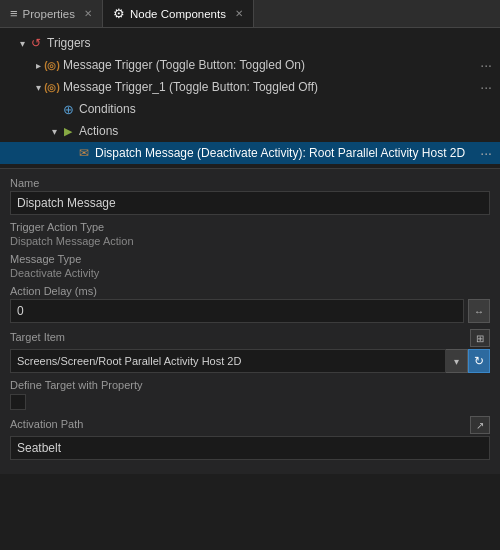 The image size is (500, 550). I want to click on tree-row-conditions: ⊕ Conditions, so click(250, 109).